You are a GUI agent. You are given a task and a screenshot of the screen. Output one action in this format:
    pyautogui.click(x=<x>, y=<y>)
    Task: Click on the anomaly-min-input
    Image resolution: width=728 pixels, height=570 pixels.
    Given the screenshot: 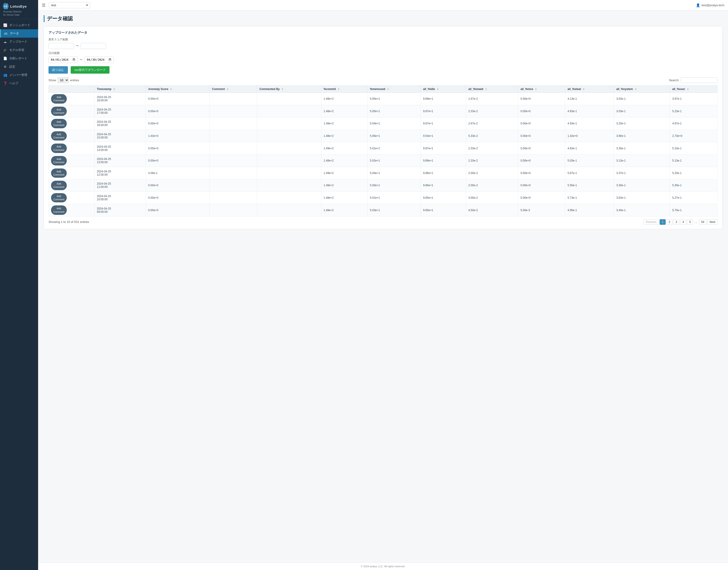 What is the action you would take?
    pyautogui.click(x=61, y=46)
    